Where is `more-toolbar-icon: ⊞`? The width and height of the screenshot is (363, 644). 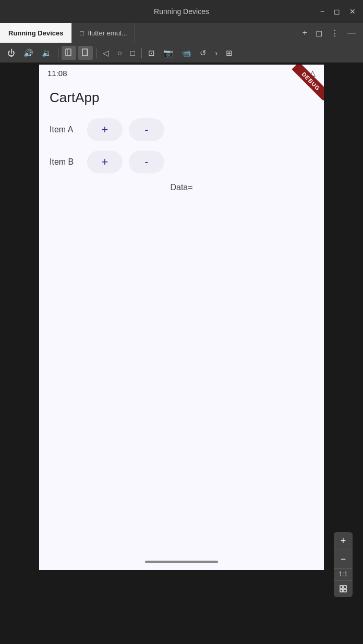
more-toolbar-icon: ⊞ is located at coordinates (229, 53).